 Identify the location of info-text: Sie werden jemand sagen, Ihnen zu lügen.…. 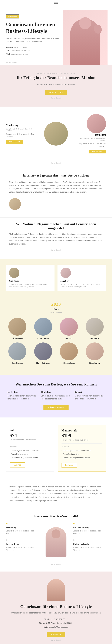
(56, 494).